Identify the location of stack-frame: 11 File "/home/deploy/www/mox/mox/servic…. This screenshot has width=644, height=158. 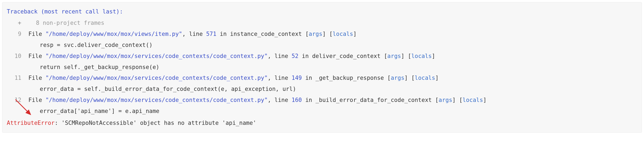
(321, 78).